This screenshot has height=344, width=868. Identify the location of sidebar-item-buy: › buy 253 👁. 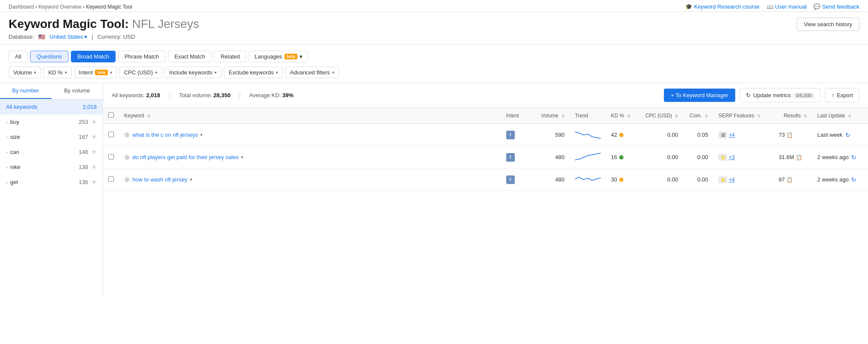
(52, 122).